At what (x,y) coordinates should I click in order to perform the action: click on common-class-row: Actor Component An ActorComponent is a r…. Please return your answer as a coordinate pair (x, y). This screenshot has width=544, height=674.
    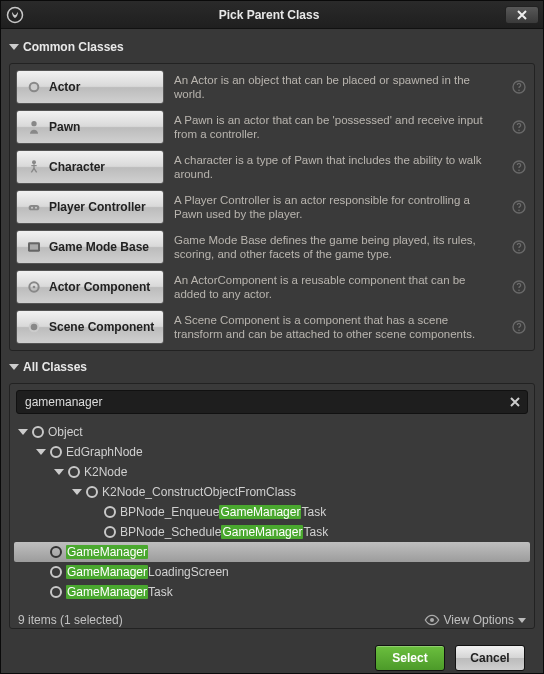
    Looking at the image, I should click on (272, 287).